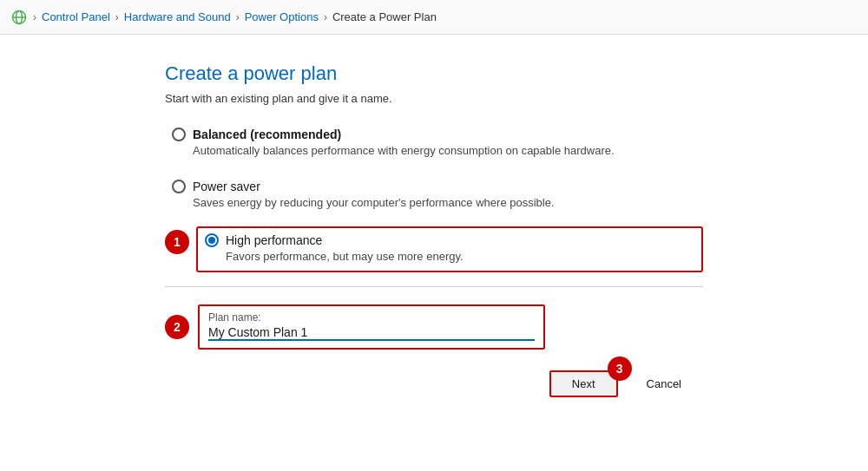 The width and height of the screenshot is (868, 471). I want to click on option-balanced: Balanced (recommended) Automatically bal…, so click(434, 143).